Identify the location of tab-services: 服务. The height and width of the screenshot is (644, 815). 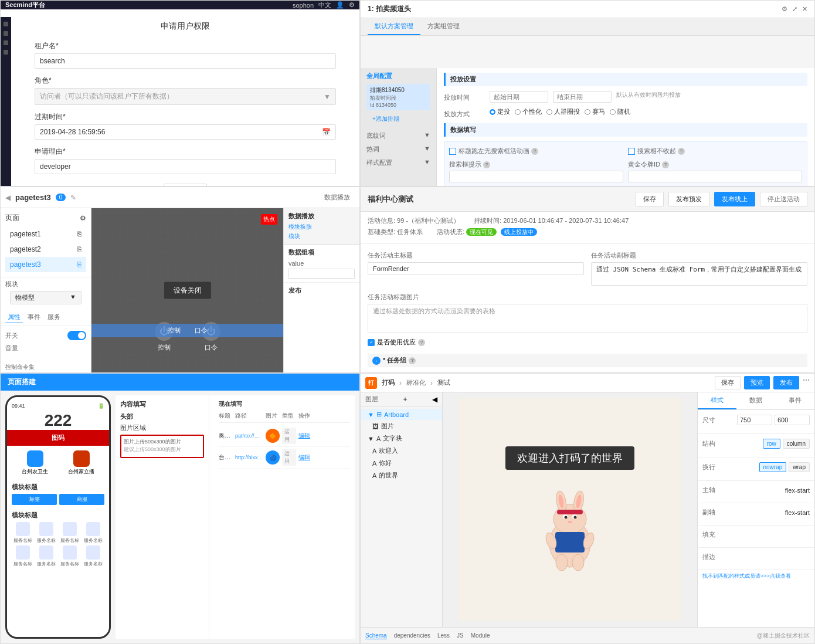
(54, 317).